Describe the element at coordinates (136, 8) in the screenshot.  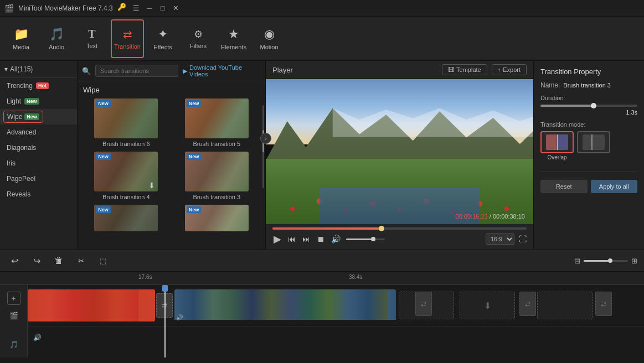
I see `menu-button: ☰` at that location.